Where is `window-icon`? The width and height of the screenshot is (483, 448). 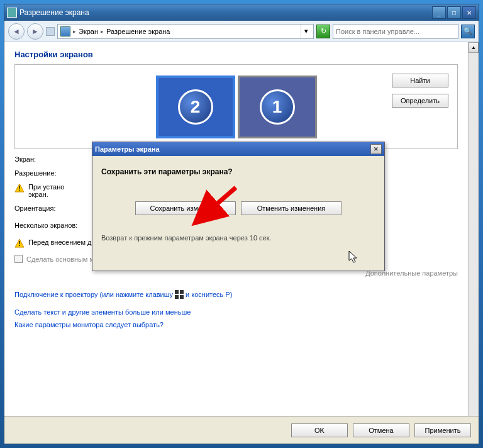
window-icon is located at coordinates (12, 13).